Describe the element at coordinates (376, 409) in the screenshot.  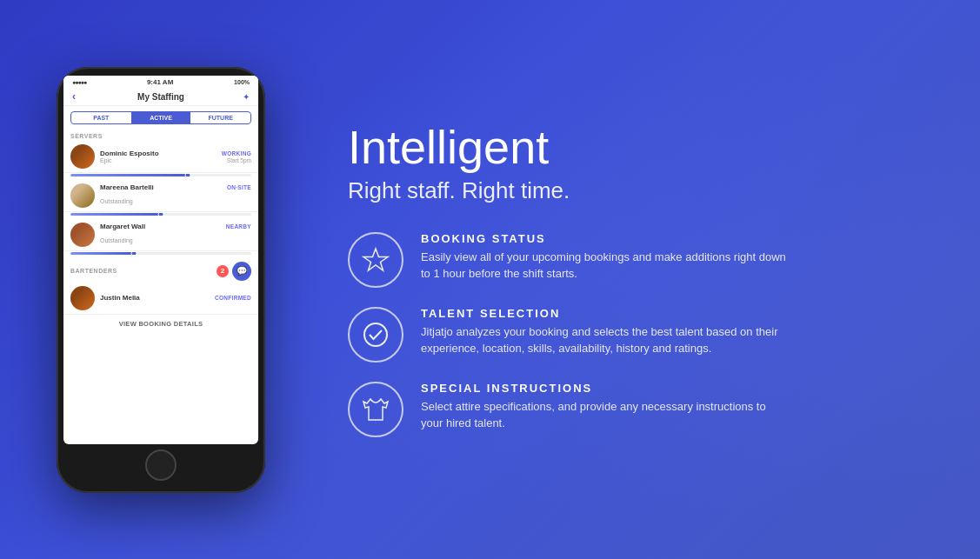
I see `special-instructions-icon` at that location.